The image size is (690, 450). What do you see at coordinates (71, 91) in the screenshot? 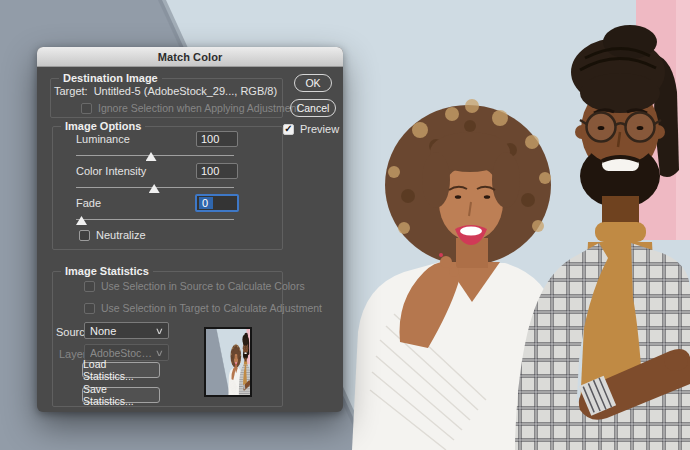
I see `target-label: Target:` at bounding box center [71, 91].